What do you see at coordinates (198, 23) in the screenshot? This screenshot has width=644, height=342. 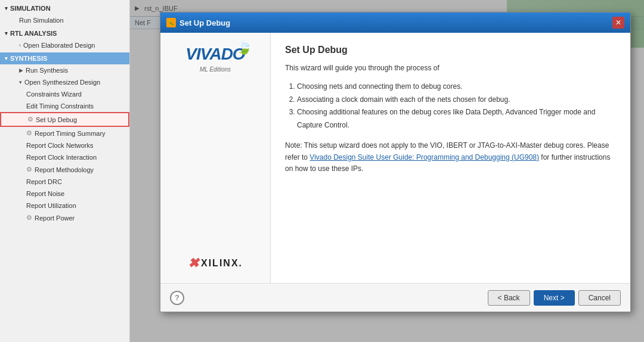 I see `dialog-titlebar-left: 🐛 Set Up Debug` at bounding box center [198, 23].